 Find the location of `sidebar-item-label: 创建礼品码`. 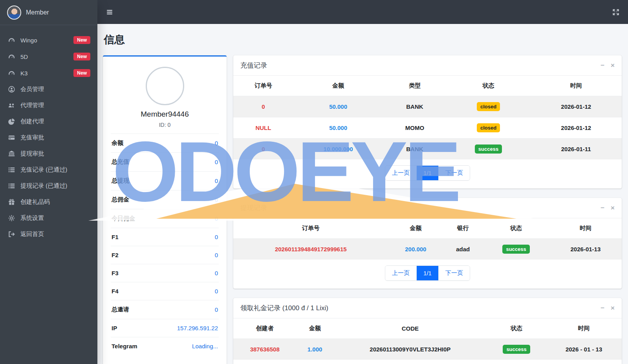

sidebar-item-label: 创建礼品码 is located at coordinates (55, 202).